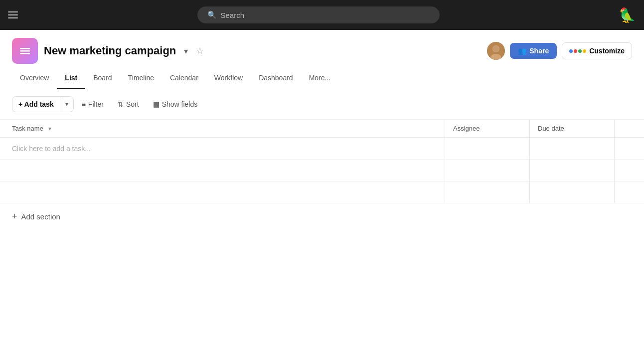 The height and width of the screenshot is (363, 644). What do you see at coordinates (578, 51) in the screenshot?
I see `customize-dots` at bounding box center [578, 51].